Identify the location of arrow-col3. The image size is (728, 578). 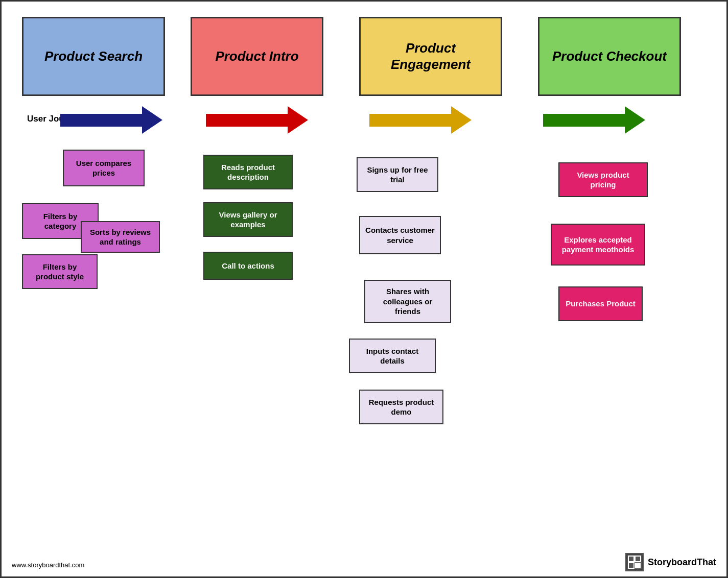
(420, 121).